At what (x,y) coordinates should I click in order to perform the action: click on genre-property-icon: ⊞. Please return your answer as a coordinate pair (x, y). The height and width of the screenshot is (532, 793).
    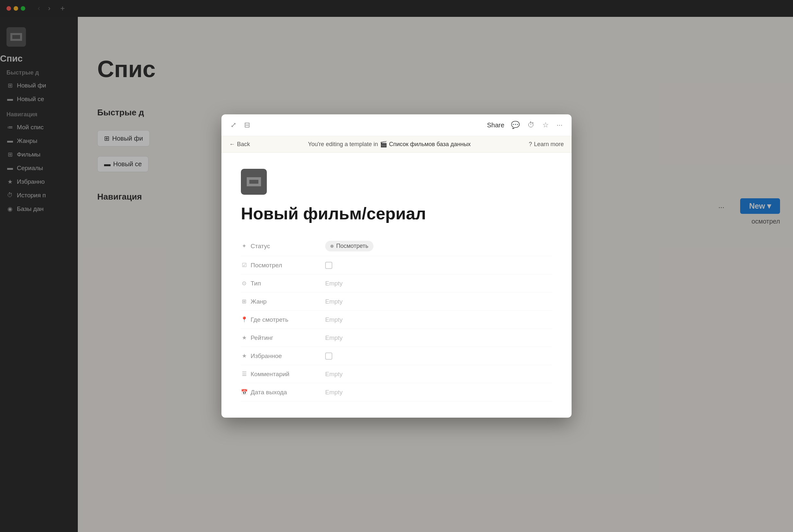
    Looking at the image, I should click on (244, 302).